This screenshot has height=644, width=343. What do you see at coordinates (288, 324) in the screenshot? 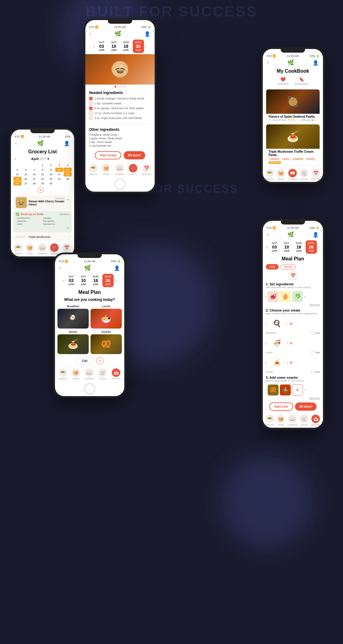
I see `breakfast-next: ›` at bounding box center [288, 324].